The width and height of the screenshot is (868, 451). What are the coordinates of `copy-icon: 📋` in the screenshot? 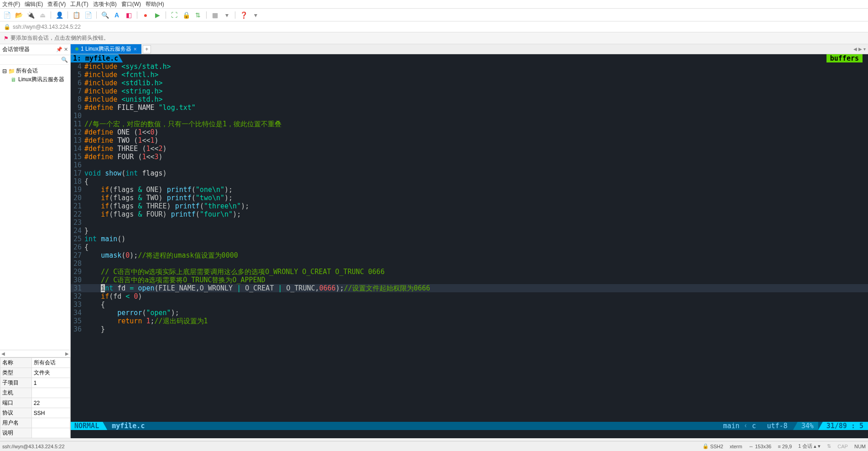 It's located at (76, 15).